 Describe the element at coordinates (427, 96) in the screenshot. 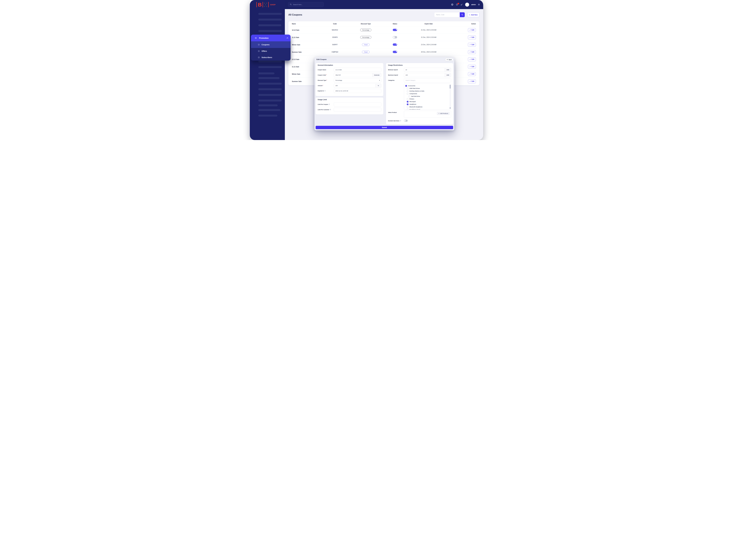

I see `category-option: Had Disk Drive` at that location.